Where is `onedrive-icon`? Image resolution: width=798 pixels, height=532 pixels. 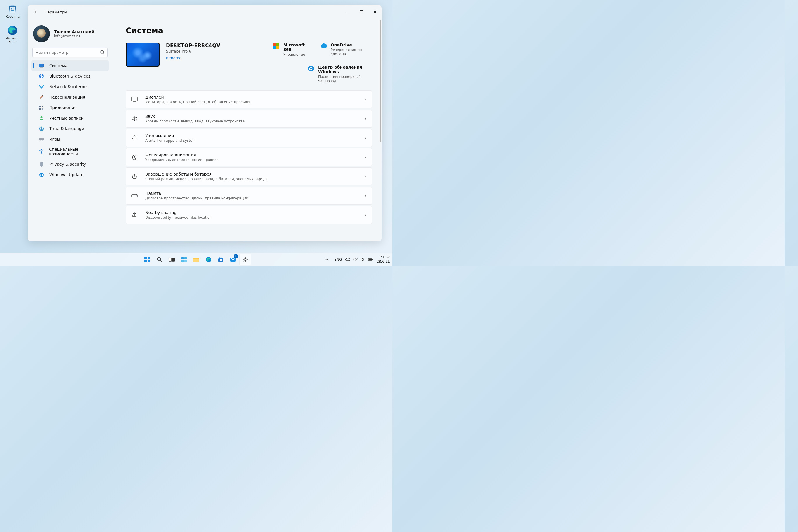 onedrive-icon is located at coordinates (324, 46).